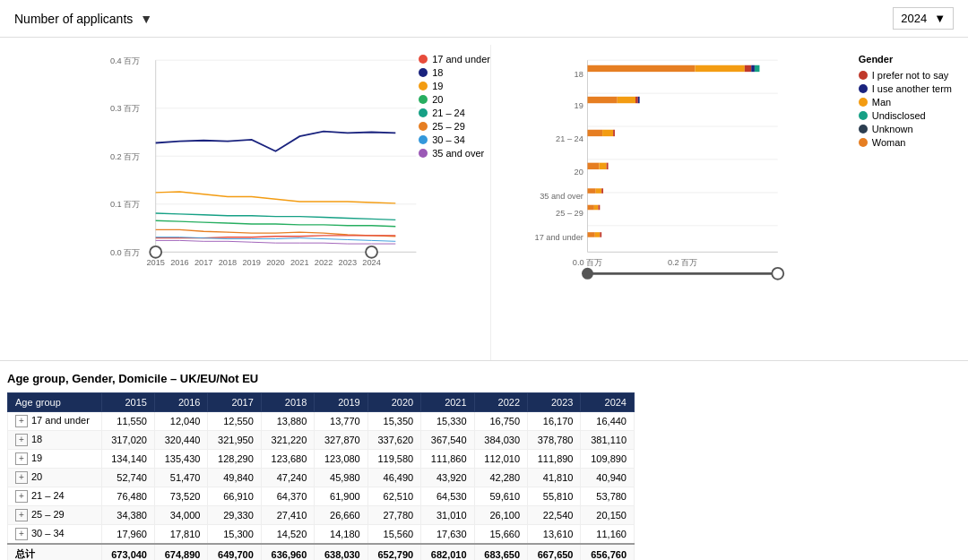  Describe the element at coordinates (181, 421) in the screenshot. I see `cell-0-1: 12,040` at that location.